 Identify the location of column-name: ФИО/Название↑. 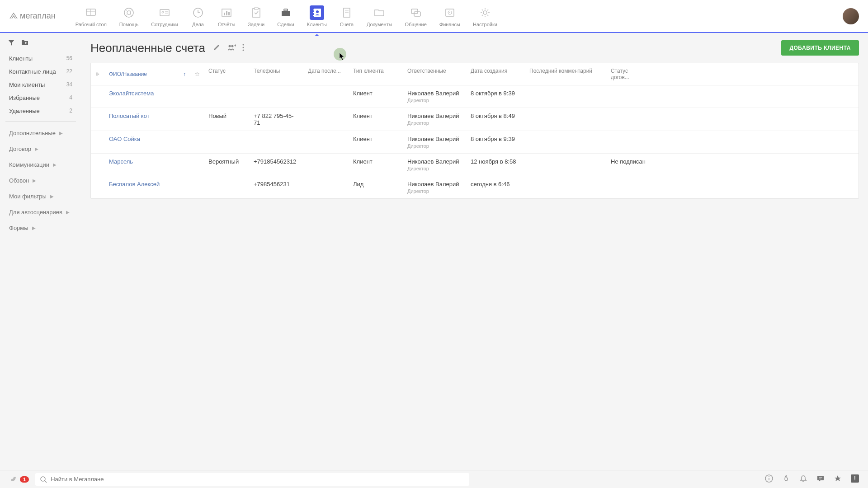
(147, 74).